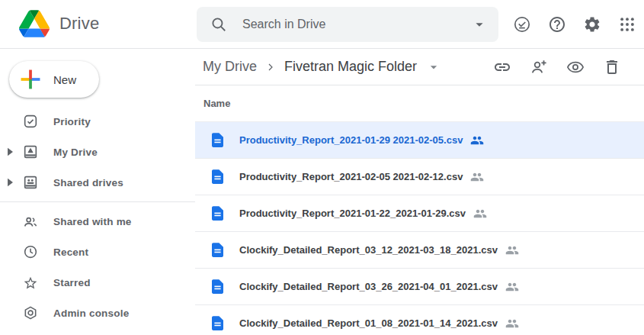 The height and width of the screenshot is (335, 644). I want to click on file-row: Productivity_Report_2021-01-29 2021-02-0…, so click(419, 140).